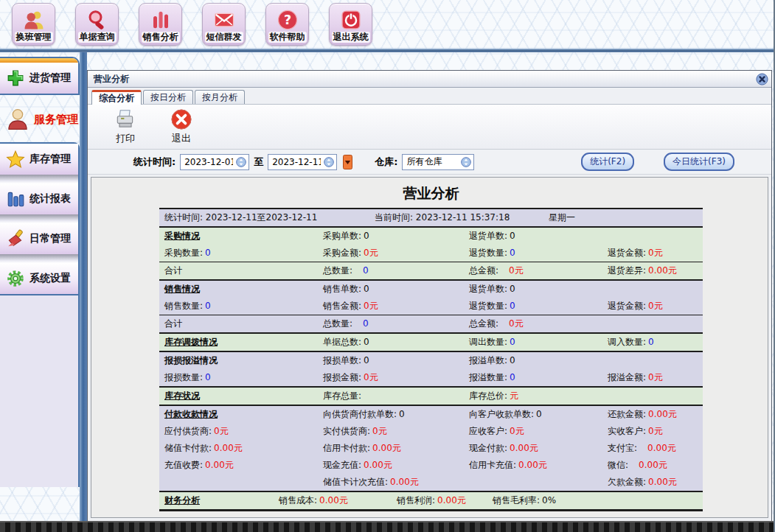 The width and height of the screenshot is (775, 532). What do you see at coordinates (209, 162) in the screenshot?
I see `date-from-input` at bounding box center [209, 162].